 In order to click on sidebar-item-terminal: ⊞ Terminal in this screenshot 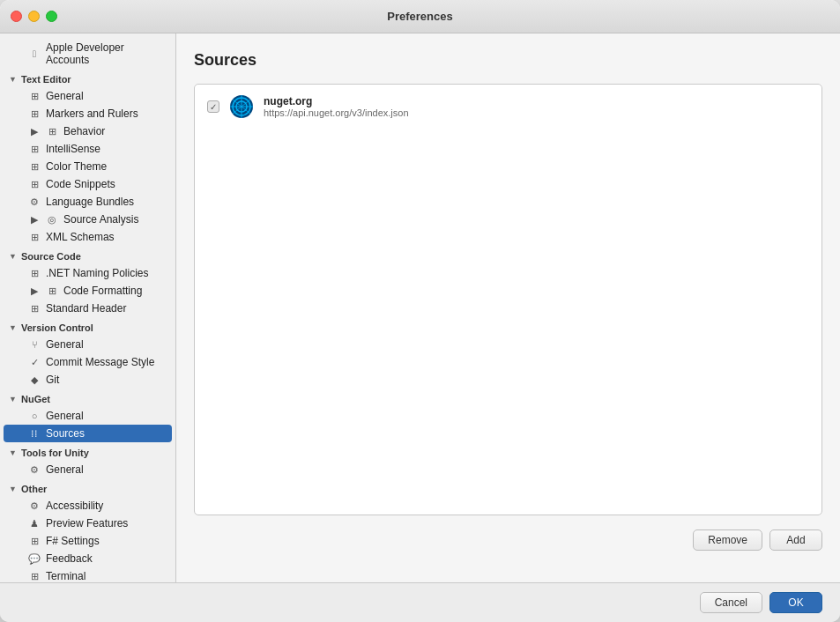, I will do `click(88, 574)`.